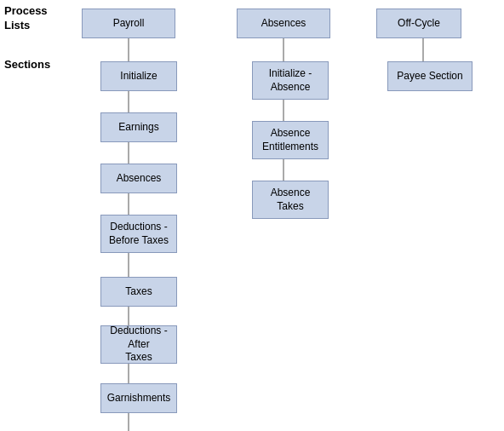 Image resolution: width=504 pixels, height=431 pixels. I want to click on payee-section-node: Payee Section, so click(430, 77).